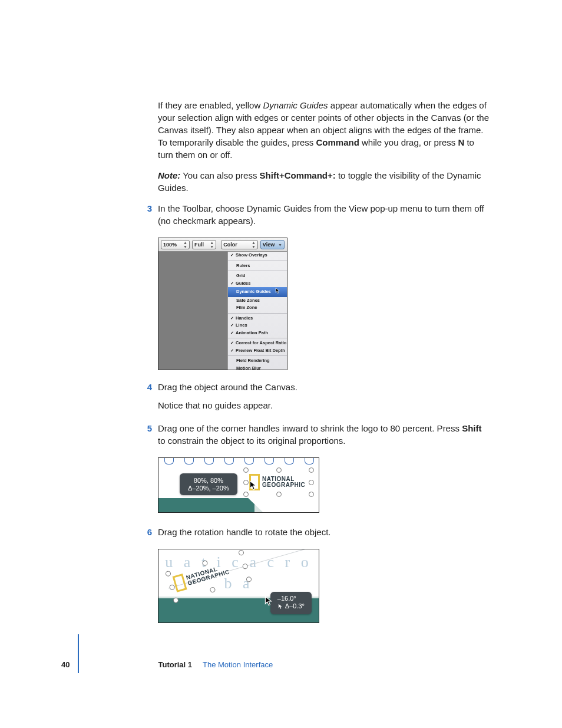 The height and width of the screenshot is (728, 562). I want to click on dropdown-icon: ▼, so click(280, 245).